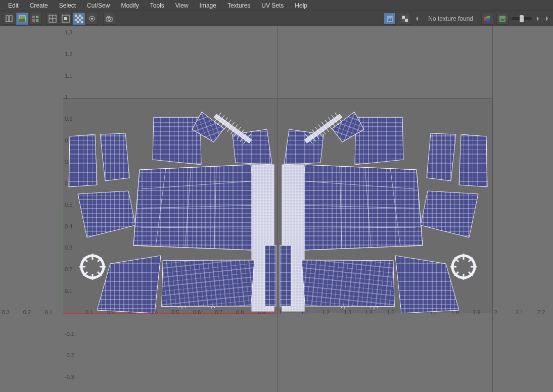 The height and width of the screenshot is (392, 553). What do you see at coordinates (63, 260) in the screenshot?
I see `axis-v` at bounding box center [63, 260].